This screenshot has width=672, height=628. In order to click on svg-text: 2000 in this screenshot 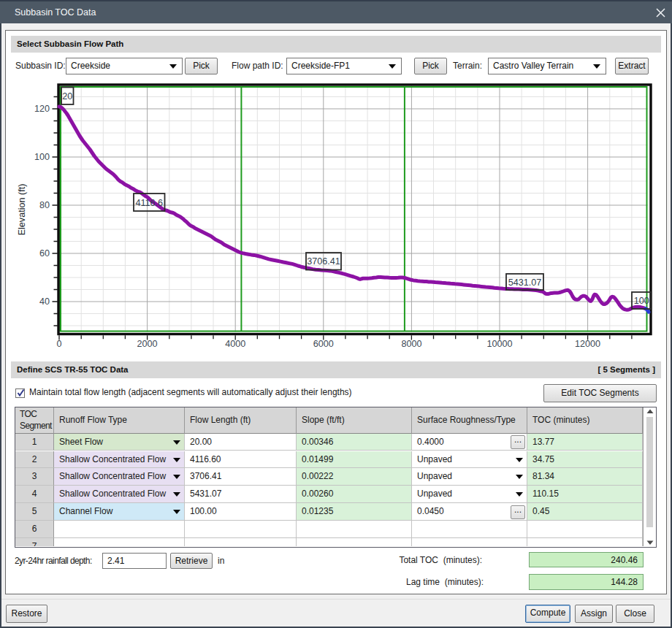, I will do `click(148, 344)`.